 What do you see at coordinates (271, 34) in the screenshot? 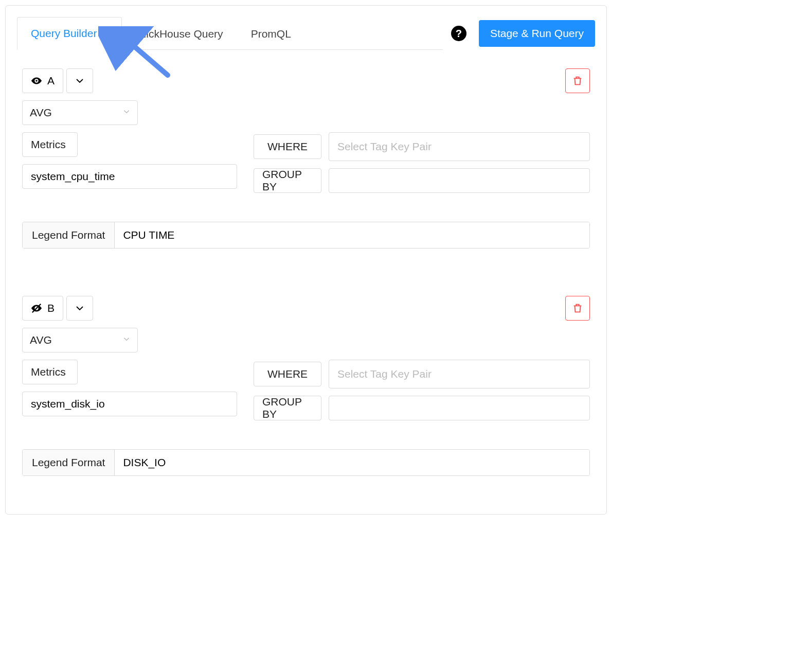
I see `tab-label: PromQL` at bounding box center [271, 34].